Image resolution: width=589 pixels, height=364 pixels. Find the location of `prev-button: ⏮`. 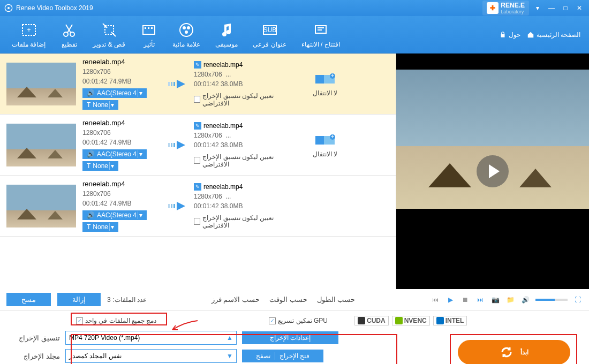

prev-button: ⏮ is located at coordinates (435, 300).